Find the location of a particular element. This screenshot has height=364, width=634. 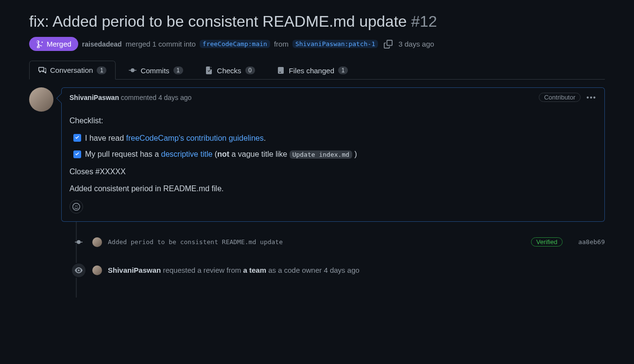

pr-title-row: fix: Added period to be consistent READM… is located at coordinates (317, 21).